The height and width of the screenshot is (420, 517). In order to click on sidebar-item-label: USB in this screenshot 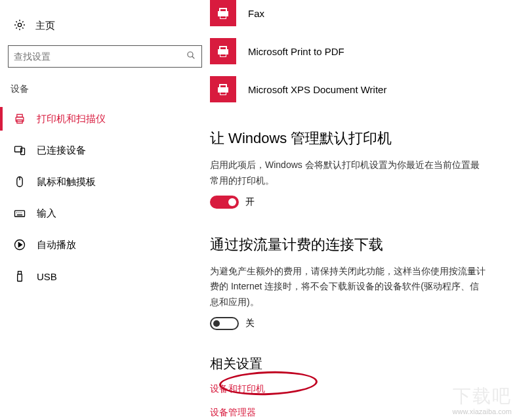, I will do `click(47, 277)`.